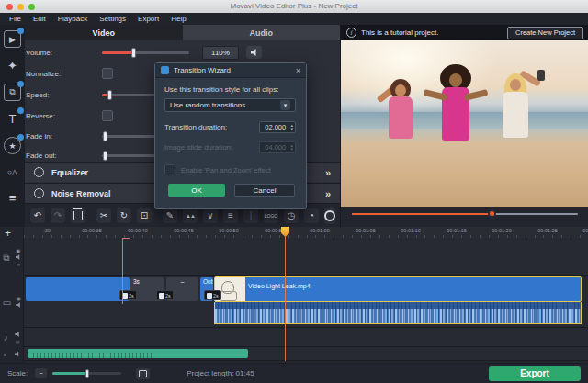 The height and width of the screenshot is (383, 588). I want to click on overlay-track, so click(306, 257).